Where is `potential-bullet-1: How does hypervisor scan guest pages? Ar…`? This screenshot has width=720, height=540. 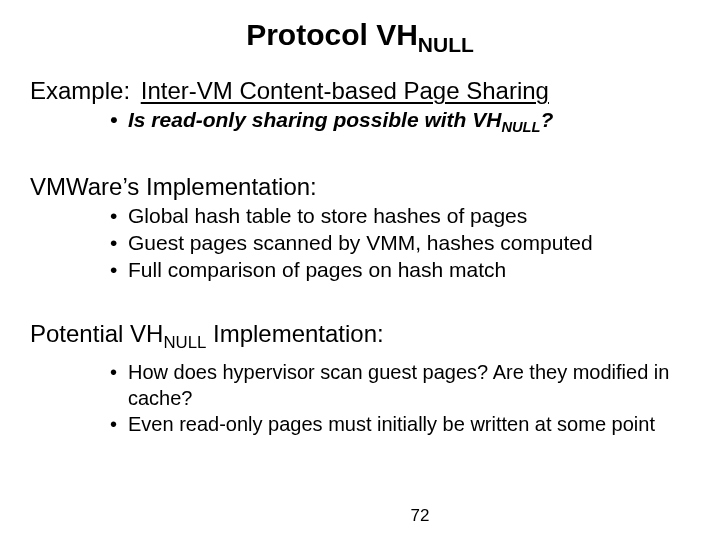 potential-bullet-1: How does hypervisor scan guest pages? Ar… is located at coordinates (400, 386).